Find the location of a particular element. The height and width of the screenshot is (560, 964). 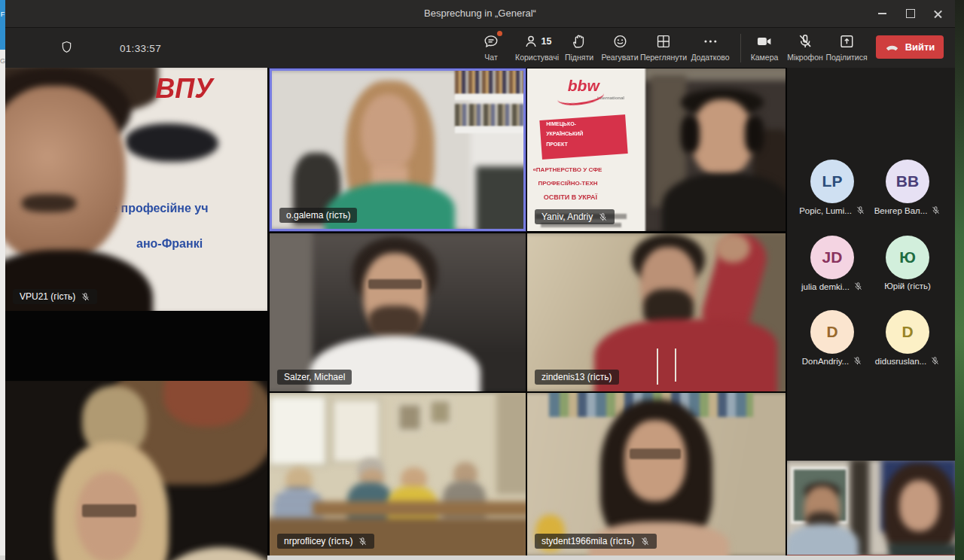

view-button: Переглянути is located at coordinates (664, 47).